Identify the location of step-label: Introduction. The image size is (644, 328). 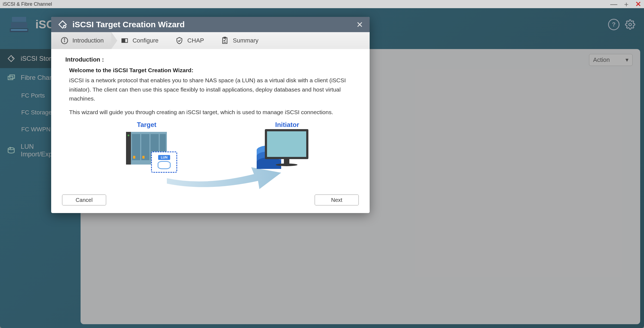
(88, 41).